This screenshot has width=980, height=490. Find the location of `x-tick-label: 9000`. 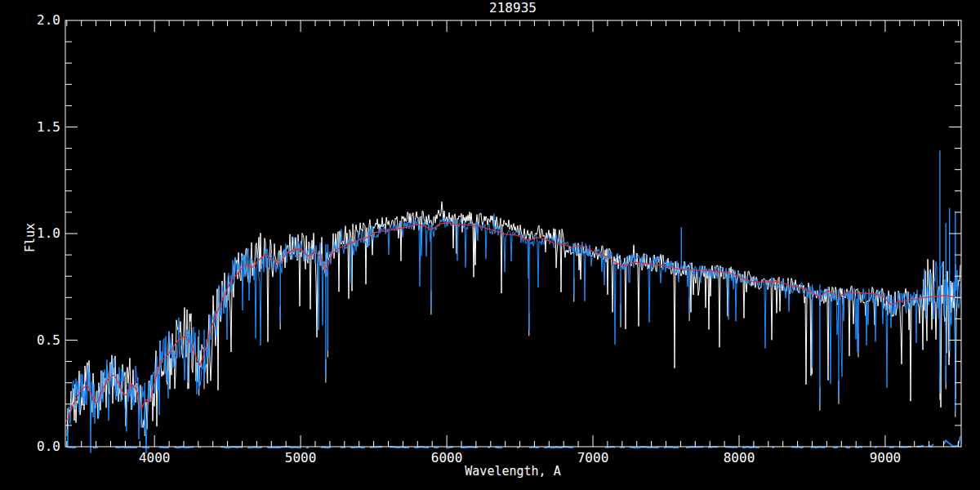

x-tick-label: 9000 is located at coordinates (885, 457).